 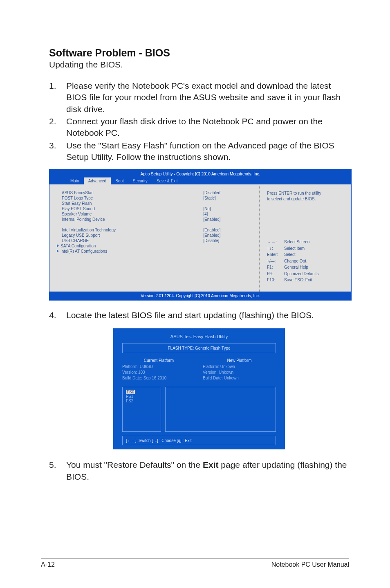 I want to click on bios-option-value: [Disabled], so click(x=227, y=193).